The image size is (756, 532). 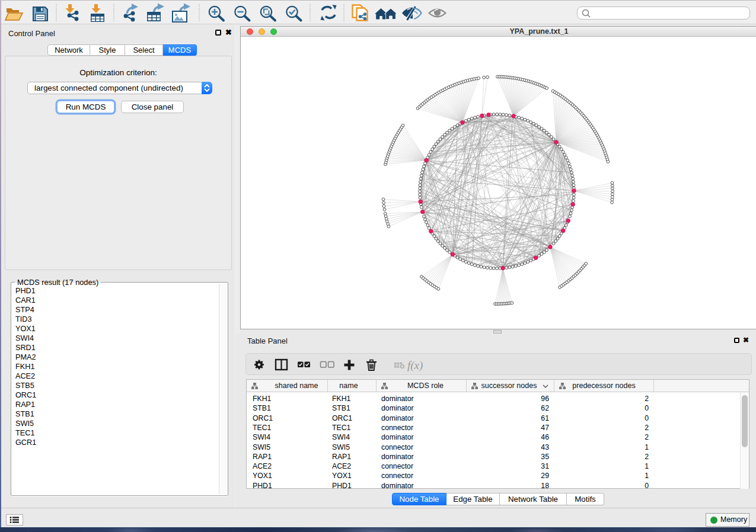 I want to click on svg-text: f(x), so click(x=415, y=366).